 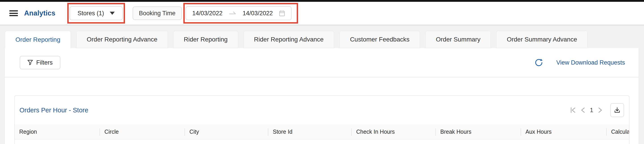 I want to click on tab-order-summary-advance: Order Summary Advance, so click(x=542, y=39).